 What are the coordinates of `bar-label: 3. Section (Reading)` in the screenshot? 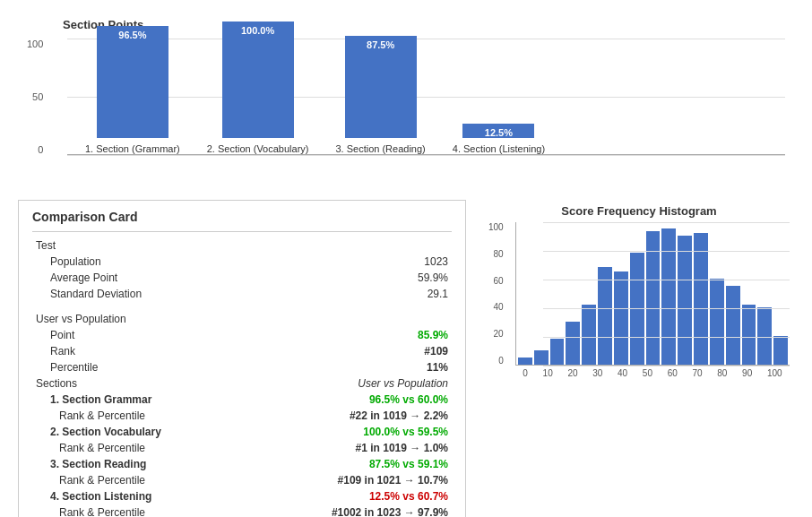 It's located at (380, 149).